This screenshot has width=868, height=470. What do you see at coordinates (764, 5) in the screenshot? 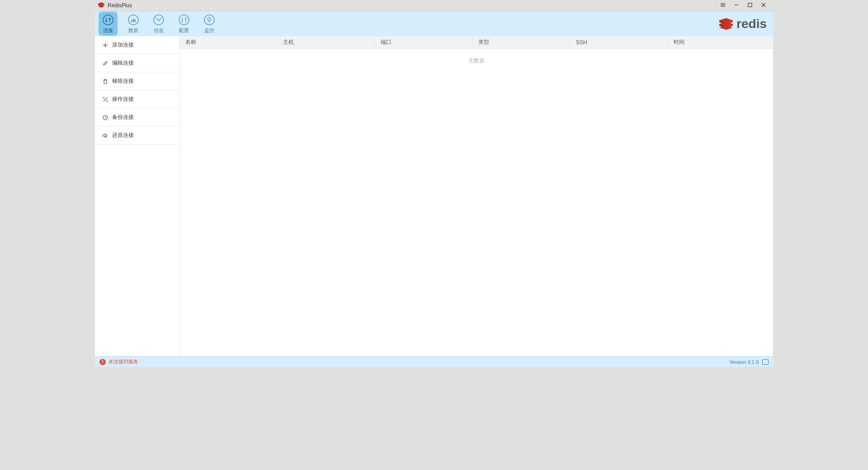
I see `close-icon` at bounding box center [764, 5].